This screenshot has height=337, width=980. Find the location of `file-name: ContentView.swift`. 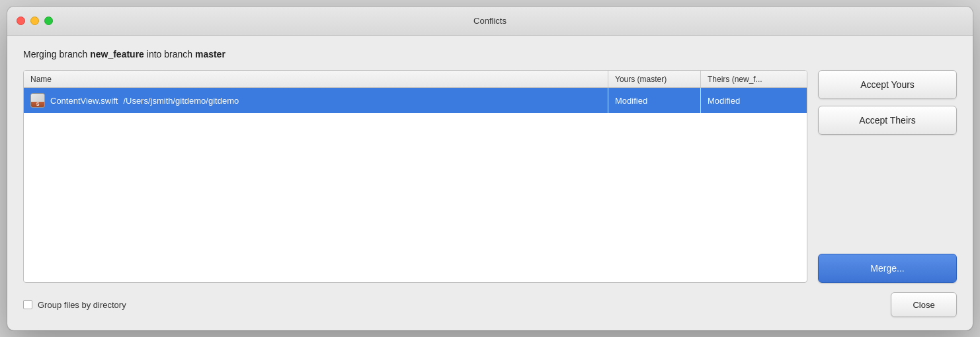

file-name: ContentView.swift is located at coordinates (84, 100).